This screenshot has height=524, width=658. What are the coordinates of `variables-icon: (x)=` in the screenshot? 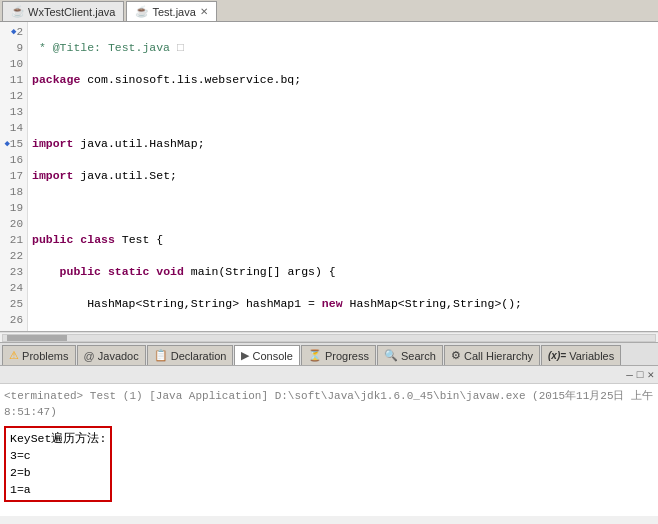 It's located at (557, 356).